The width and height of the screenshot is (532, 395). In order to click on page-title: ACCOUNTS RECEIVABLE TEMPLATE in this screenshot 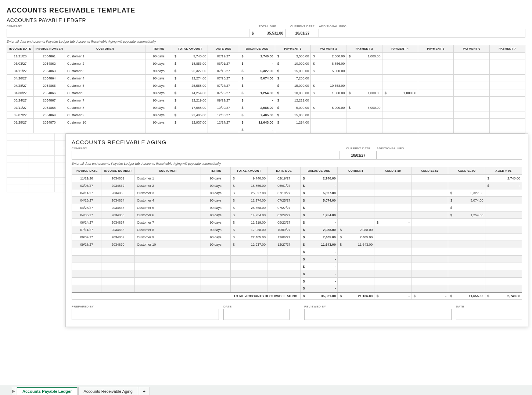, I will do `click(266, 10)`.